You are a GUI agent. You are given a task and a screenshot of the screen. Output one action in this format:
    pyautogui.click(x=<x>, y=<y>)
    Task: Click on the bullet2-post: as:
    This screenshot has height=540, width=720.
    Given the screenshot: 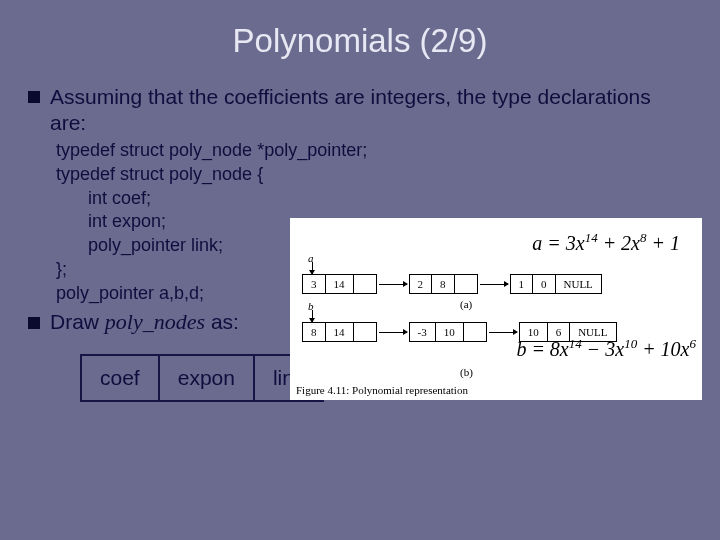 What is the action you would take?
    pyautogui.click(x=222, y=322)
    